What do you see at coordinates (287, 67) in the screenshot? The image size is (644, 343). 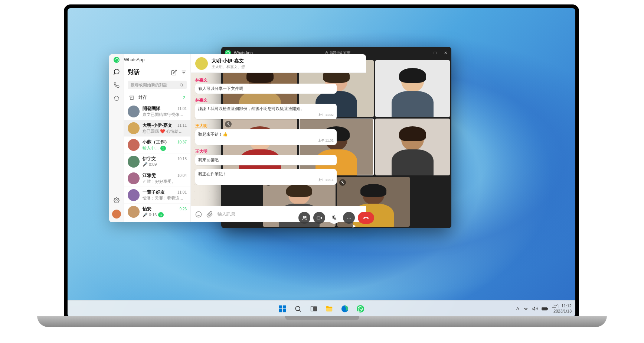 I see `conversation-members: 王大明、林嘉文、您` at bounding box center [287, 67].